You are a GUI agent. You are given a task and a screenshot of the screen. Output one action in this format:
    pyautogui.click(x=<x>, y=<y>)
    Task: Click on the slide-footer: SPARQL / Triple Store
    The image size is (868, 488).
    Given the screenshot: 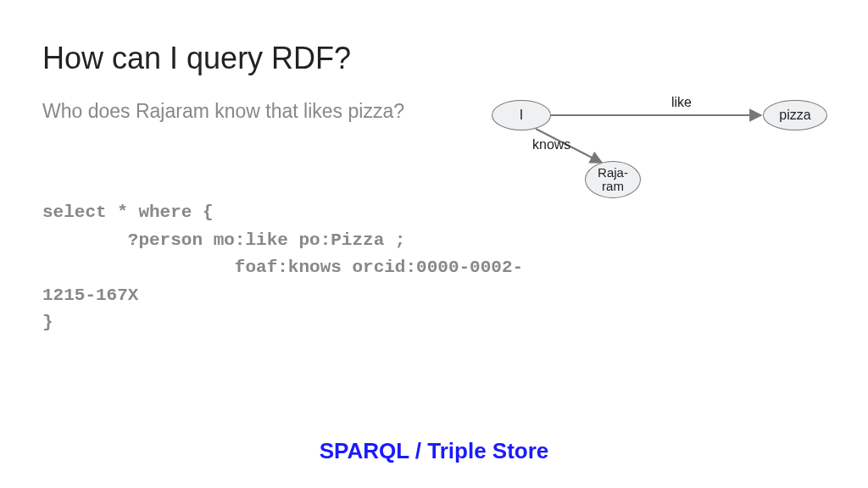 What is the action you would take?
    pyautogui.click(x=434, y=451)
    